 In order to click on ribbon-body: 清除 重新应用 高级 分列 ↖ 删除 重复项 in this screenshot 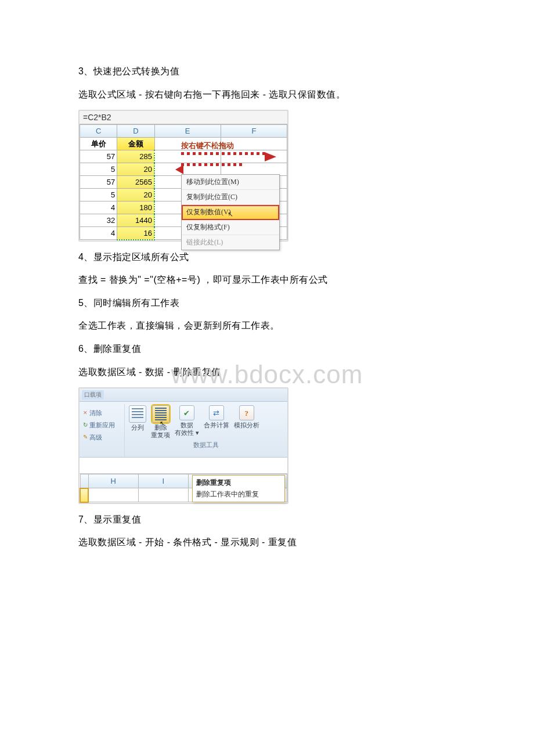, I will do `click(183, 430)`.